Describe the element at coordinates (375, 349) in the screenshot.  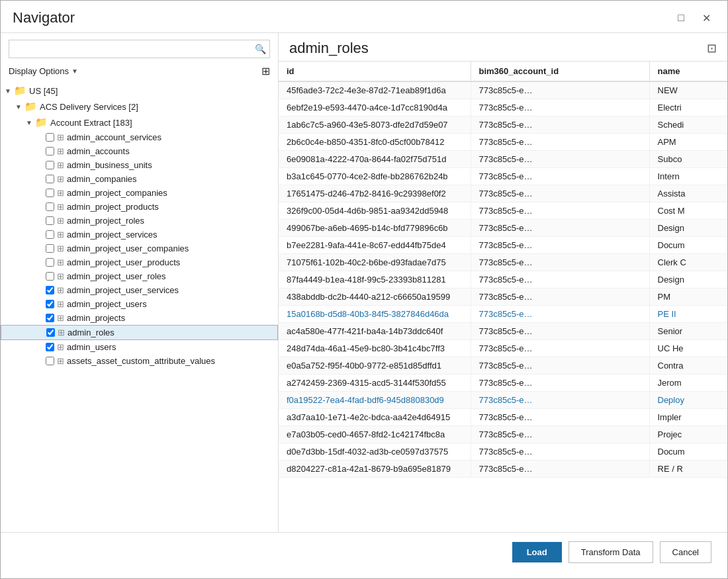
I see `cell-id: 248d74da-46a1-45e9-bc80-3b41c4bc7ff3` at that location.